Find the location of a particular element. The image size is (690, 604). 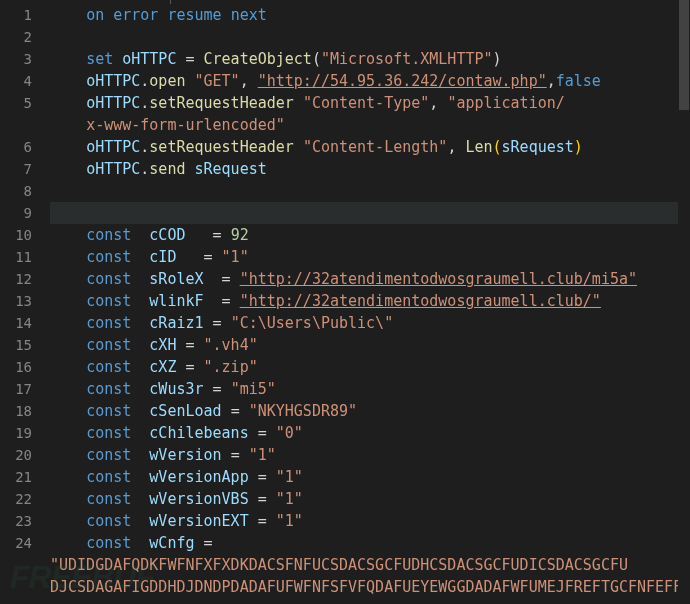

token-link: "http://32atendimentodwosgraumell.club/m… is located at coordinates (438, 279).